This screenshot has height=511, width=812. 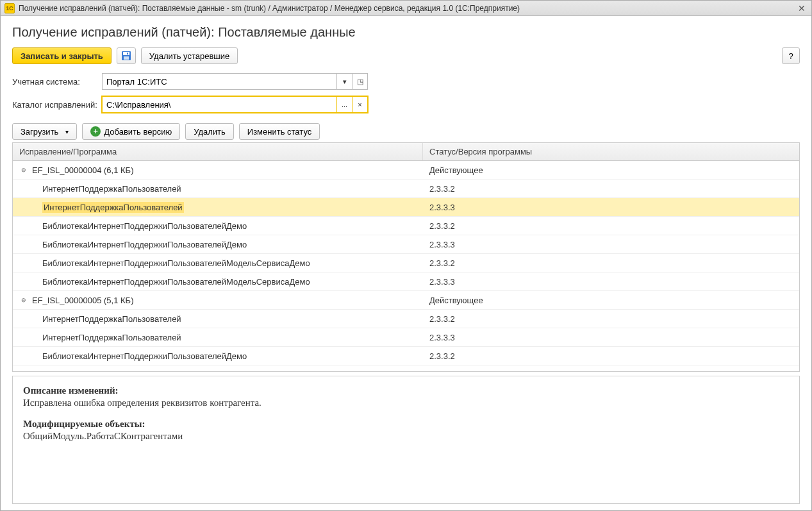 I want to click on delete-old-button: Удалить устаревшие, so click(x=190, y=56).